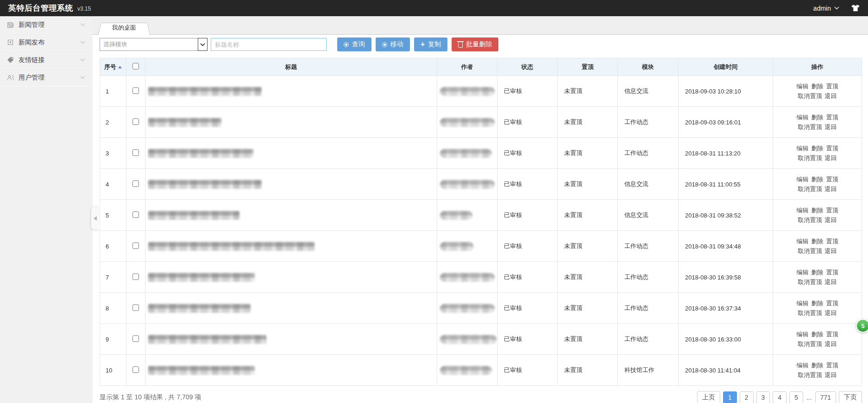 The height and width of the screenshot is (403, 868). I want to click on user-menu: admin, so click(826, 8).